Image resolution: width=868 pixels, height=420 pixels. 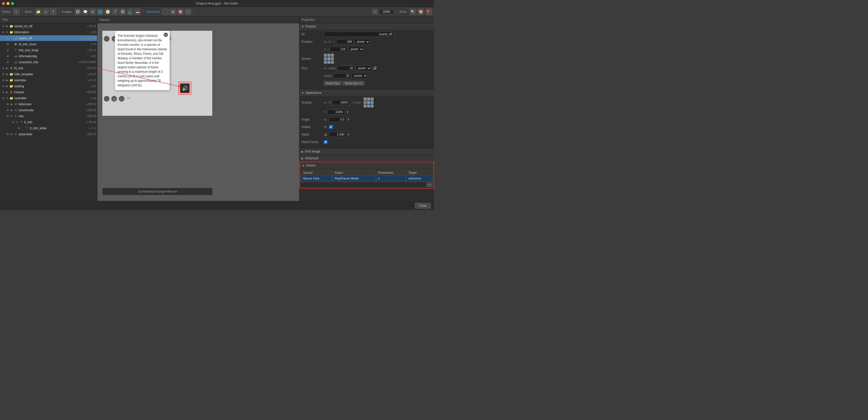 What do you see at coordinates (49, 38) in the screenshot?
I see `tree-item-sound-off: 👁 🔊 sound_off ↘268,216` at bounding box center [49, 38].